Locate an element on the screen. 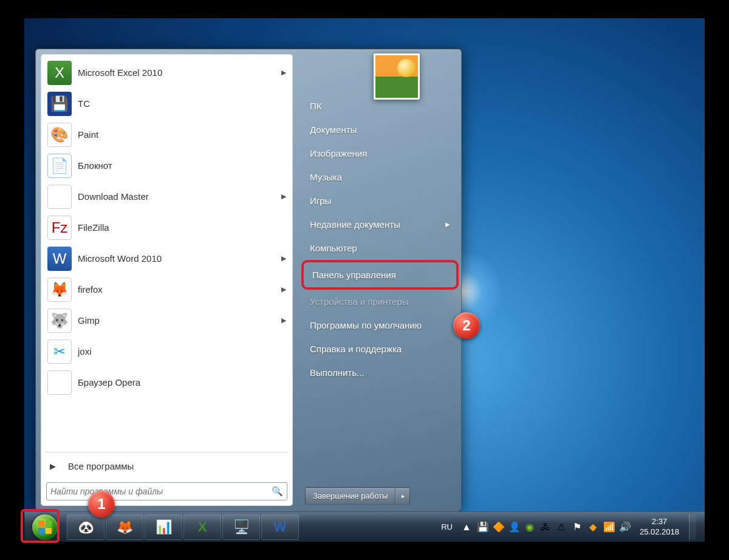  program-label: Блокнот is located at coordinates (182, 165).